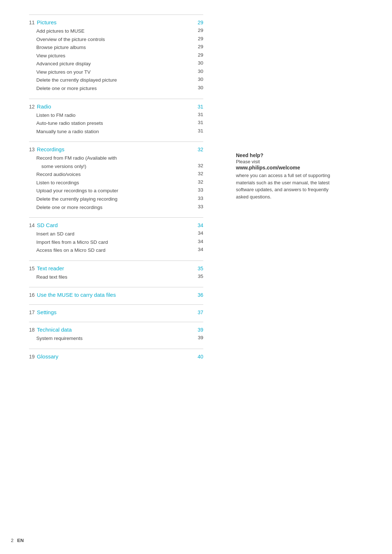  I want to click on section-items-14: Insert an SD card34Import files from a M…, so click(116, 242).